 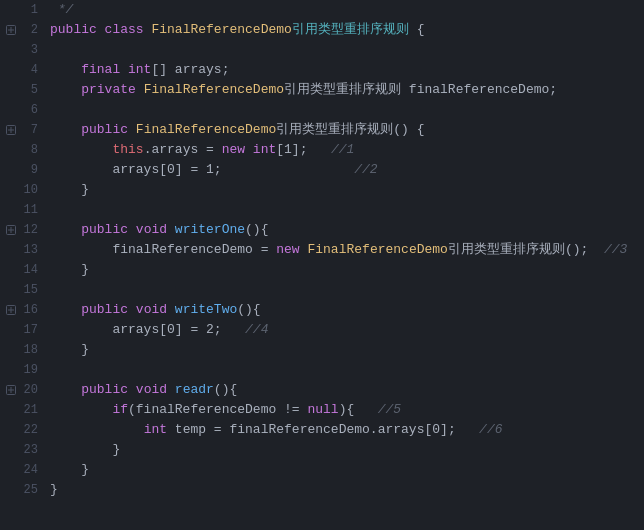 I want to click on token, so click(x=288, y=170).